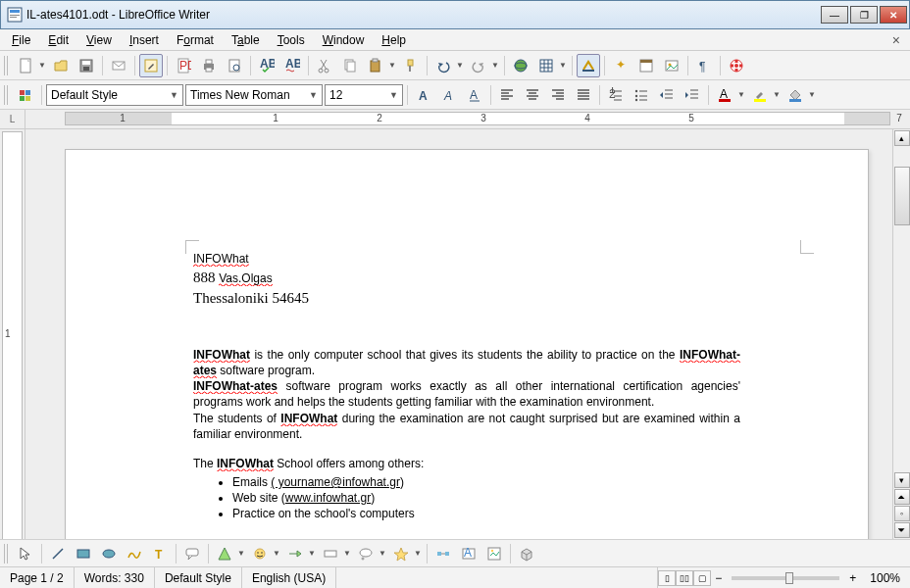  Describe the element at coordinates (692, 95) in the screenshot. I see `indent-inc-button` at that location.